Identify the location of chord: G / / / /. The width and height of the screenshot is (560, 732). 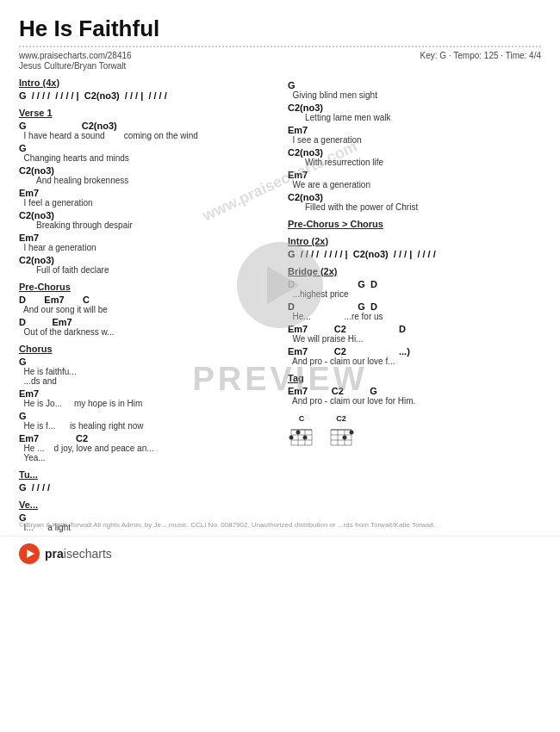
(146, 487).